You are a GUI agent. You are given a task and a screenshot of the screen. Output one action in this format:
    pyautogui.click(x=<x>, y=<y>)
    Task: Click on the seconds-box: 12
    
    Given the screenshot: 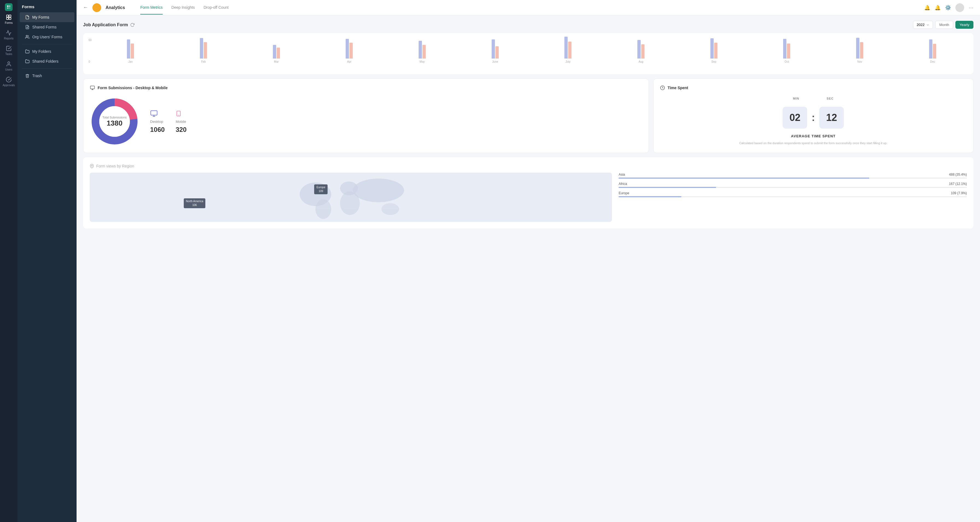 What is the action you would take?
    pyautogui.click(x=832, y=118)
    